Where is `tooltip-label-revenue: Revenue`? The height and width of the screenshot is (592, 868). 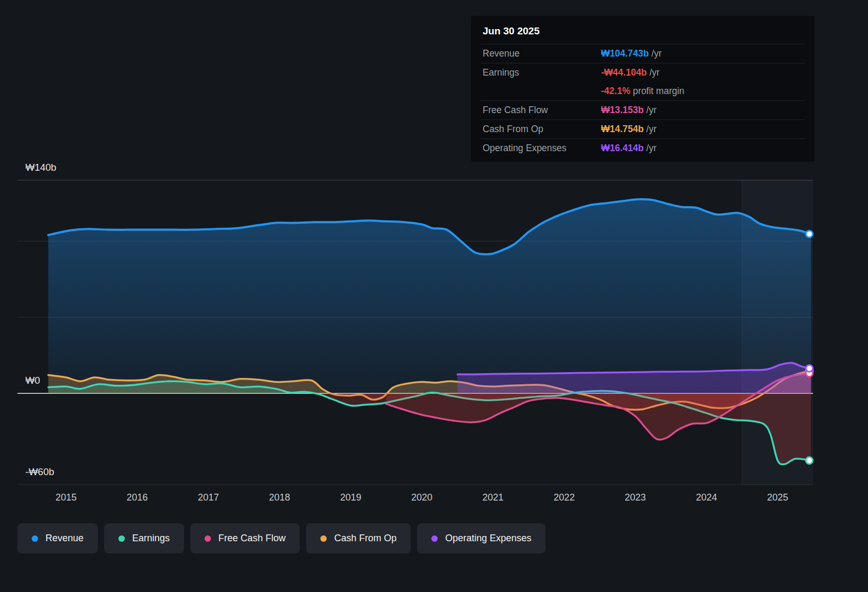 tooltip-label-revenue: Revenue is located at coordinates (542, 54).